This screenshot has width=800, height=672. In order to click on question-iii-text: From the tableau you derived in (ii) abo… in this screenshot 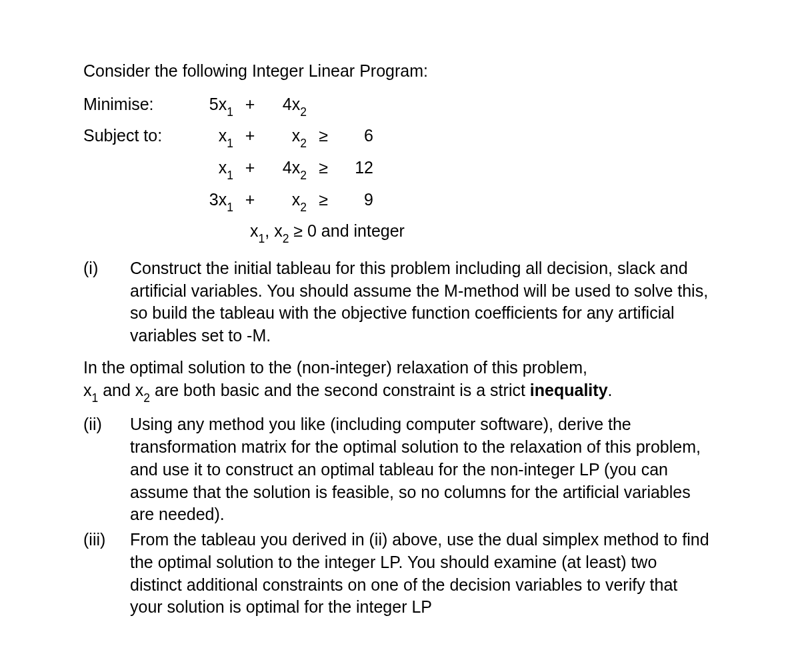, I will do `click(428, 573)`.